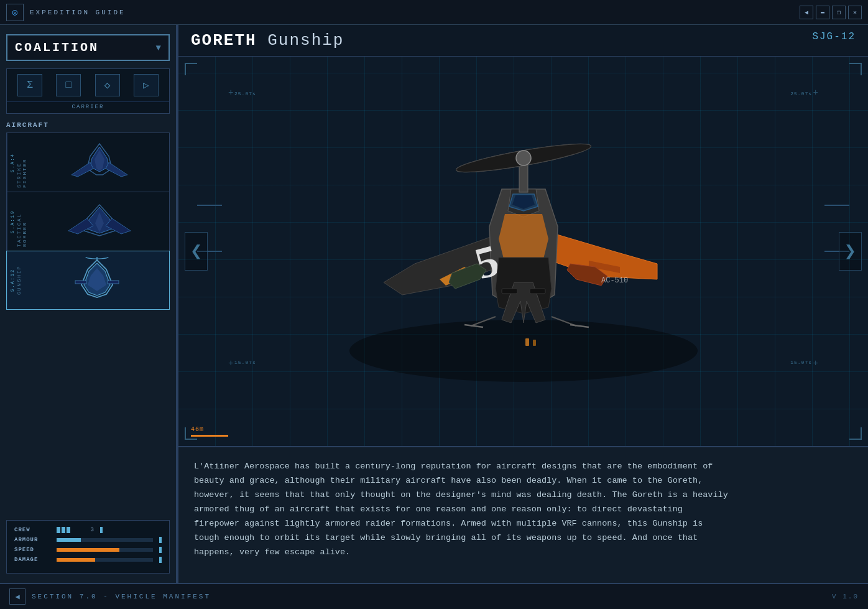 The image size is (868, 609). I want to click on stats-panel: CREW 3 ARMOUR SPEED, so click(88, 547).